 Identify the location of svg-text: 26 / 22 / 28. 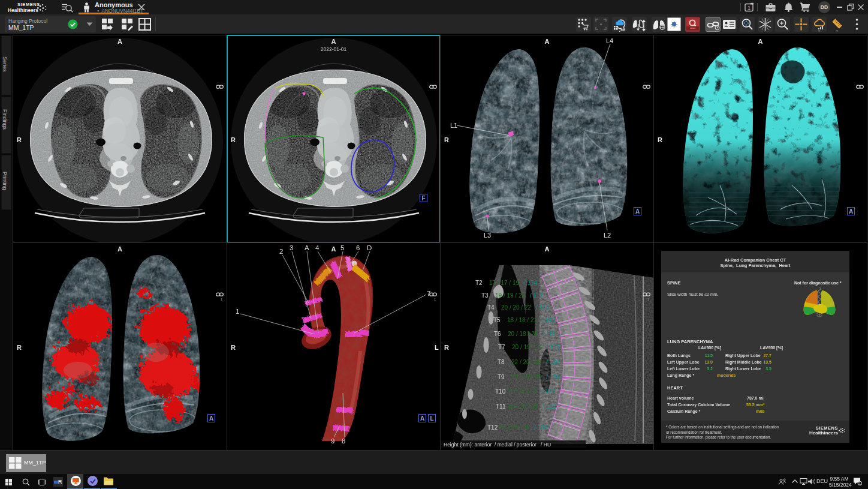
(514, 427).